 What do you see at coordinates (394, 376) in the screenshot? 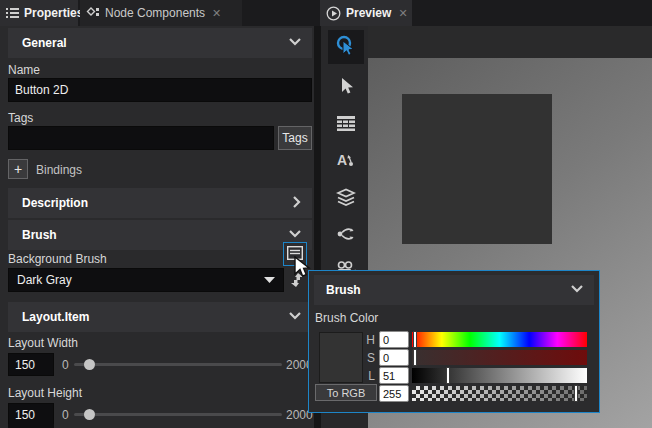
I see `lightness-input` at bounding box center [394, 376].